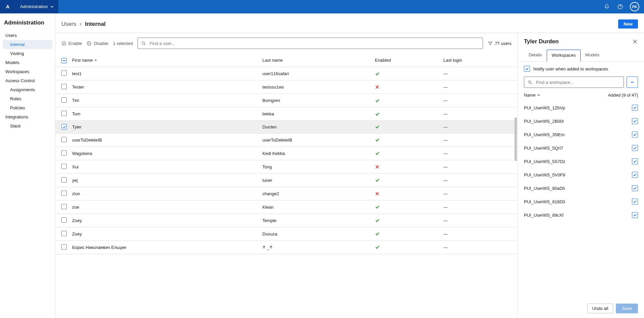 The image size is (644, 318). What do you see at coordinates (37, 7) in the screenshot?
I see `app-switcher: Administration` at bounding box center [37, 7].